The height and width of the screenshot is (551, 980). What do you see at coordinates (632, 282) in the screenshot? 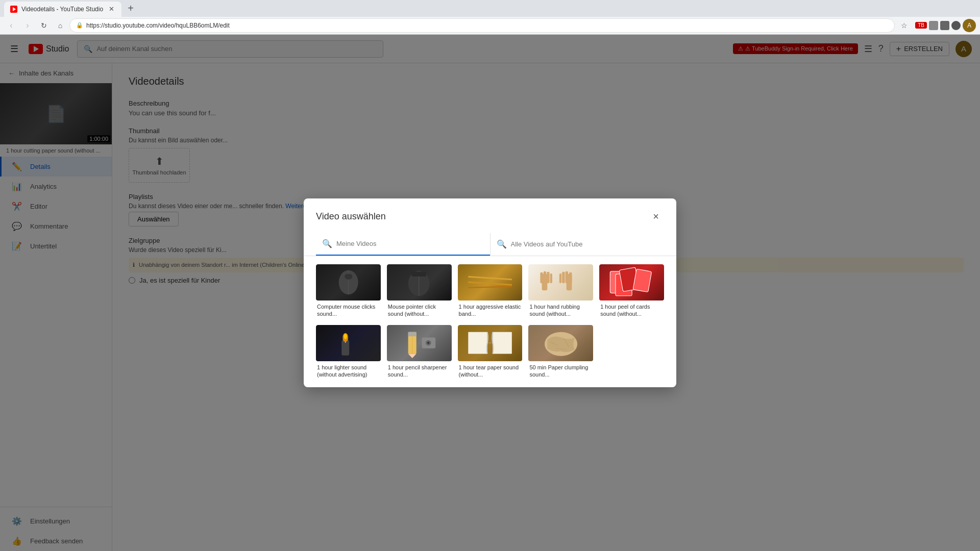
I see `cards-visual` at bounding box center [632, 282].